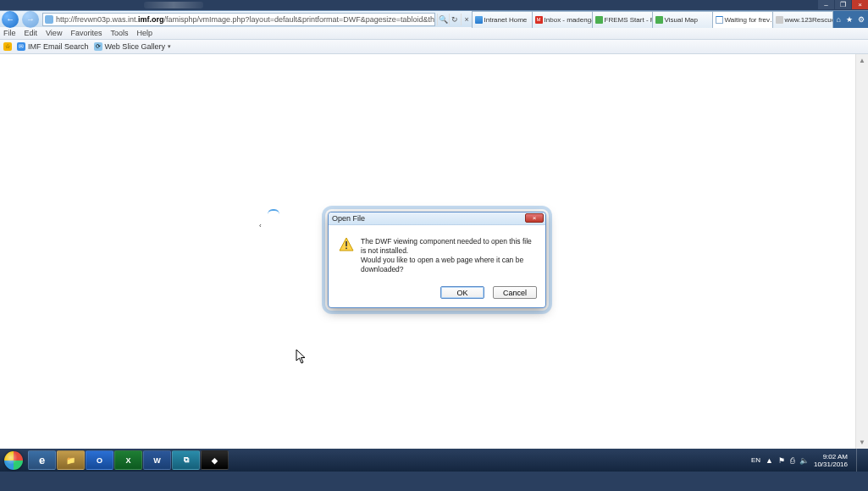 This screenshot has height=491, width=868. What do you see at coordinates (479, 20) in the screenshot?
I see `ie-favicon-icon` at bounding box center [479, 20].